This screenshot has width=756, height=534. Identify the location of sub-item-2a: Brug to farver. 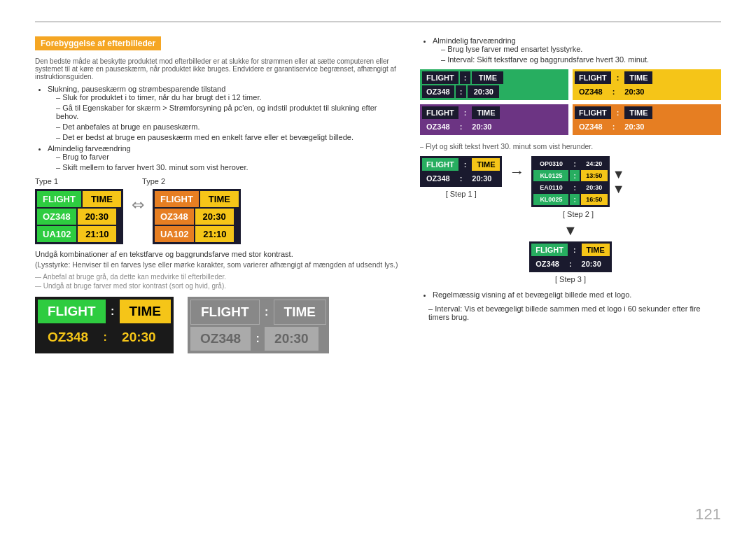
(227, 157).